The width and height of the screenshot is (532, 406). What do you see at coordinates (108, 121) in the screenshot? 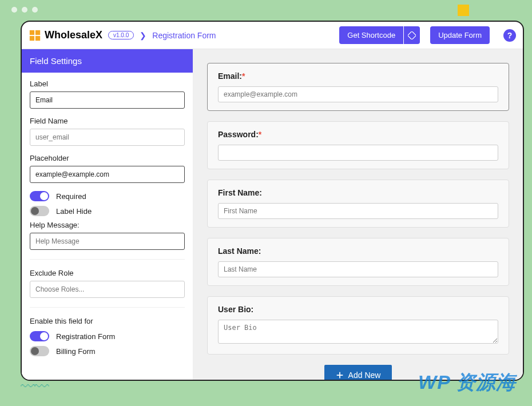
I see `field-name-title: Field Name` at bounding box center [108, 121].